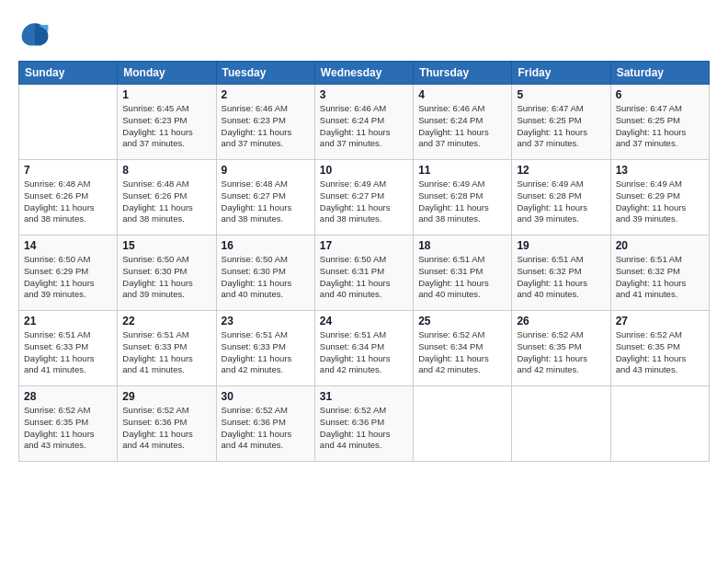  I want to click on calendar-cell: 12Sunrise: 6:49 AM Sunset: 6:28 PM Dayli…, so click(561, 198).